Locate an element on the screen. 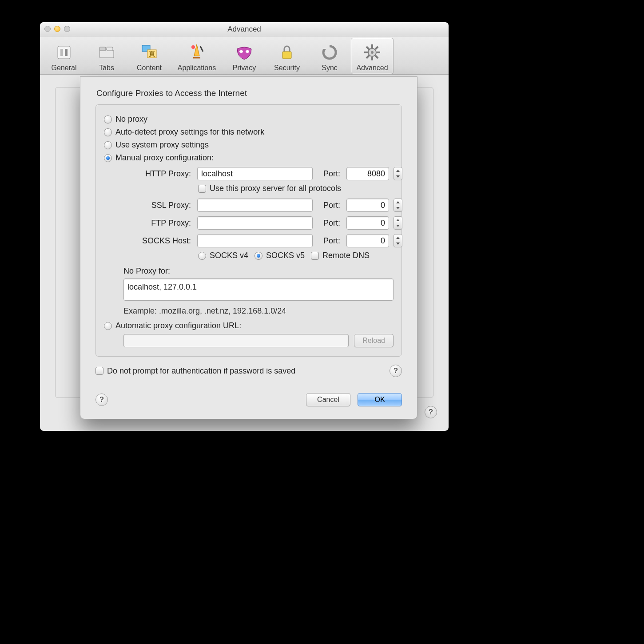 The height and width of the screenshot is (644, 644). tab-privacy: Privacy is located at coordinates (244, 56).